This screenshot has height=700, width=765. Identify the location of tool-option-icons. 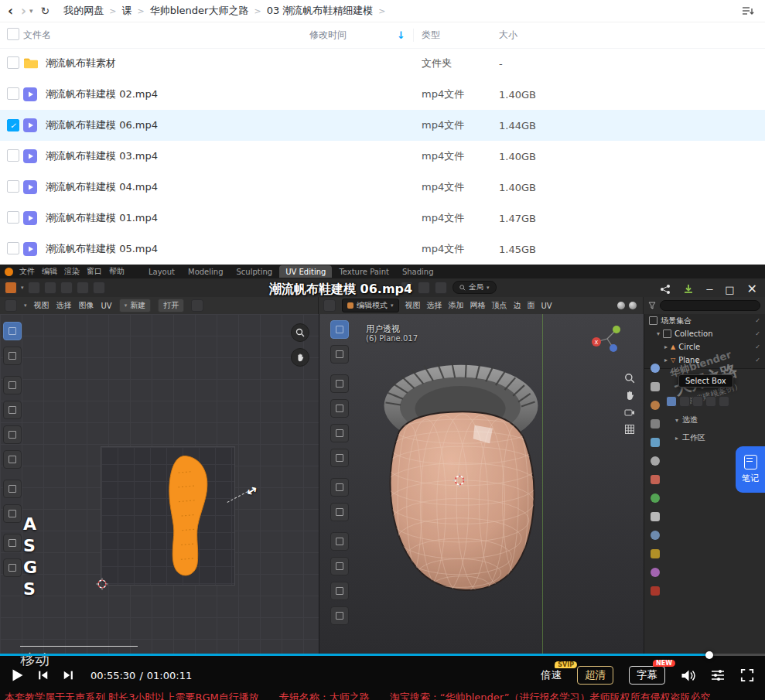
(698, 401).